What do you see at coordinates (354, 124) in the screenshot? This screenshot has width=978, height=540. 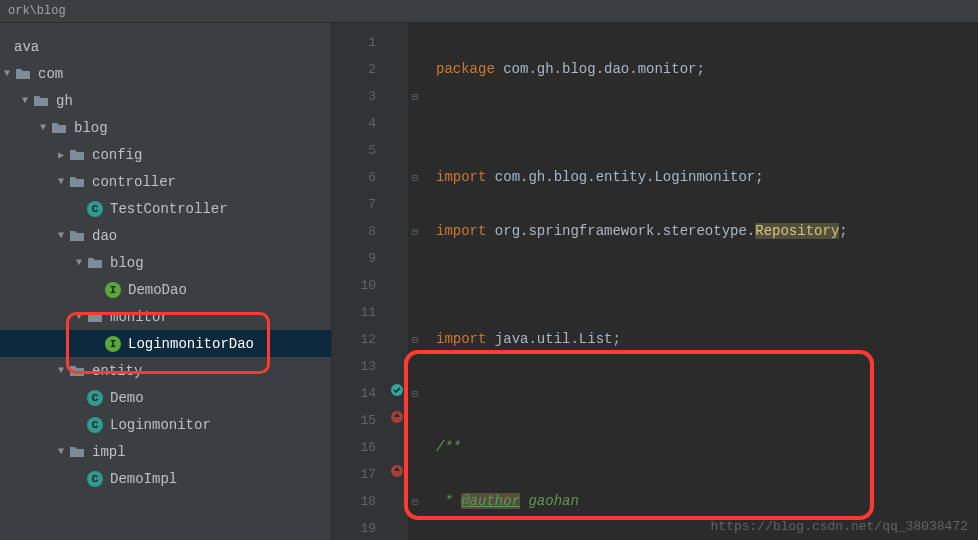 I see `line-number: 4` at bounding box center [354, 124].